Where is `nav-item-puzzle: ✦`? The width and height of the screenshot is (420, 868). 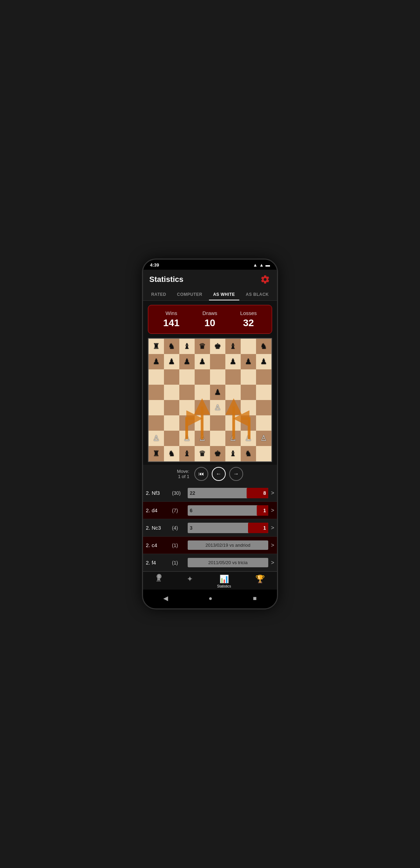 nav-item-puzzle: ✦ is located at coordinates (190, 581).